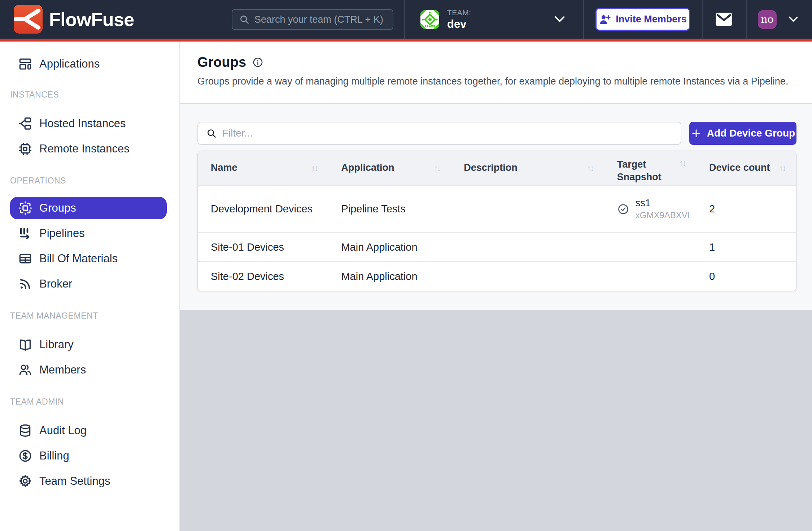 The width and height of the screenshot is (812, 531). I want to click on gear-icon, so click(25, 481).